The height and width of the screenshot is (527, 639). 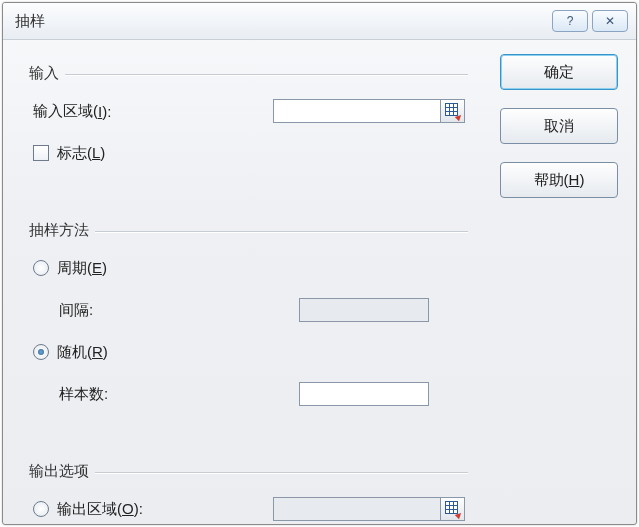 I want to click on input-range-field, so click(x=357, y=111).